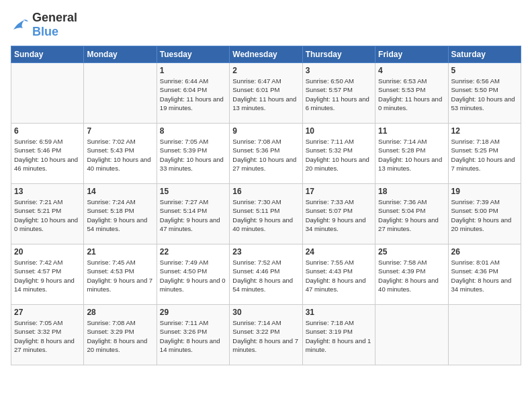  Describe the element at coordinates (485, 71) in the screenshot. I see `day-number: 5` at that location.